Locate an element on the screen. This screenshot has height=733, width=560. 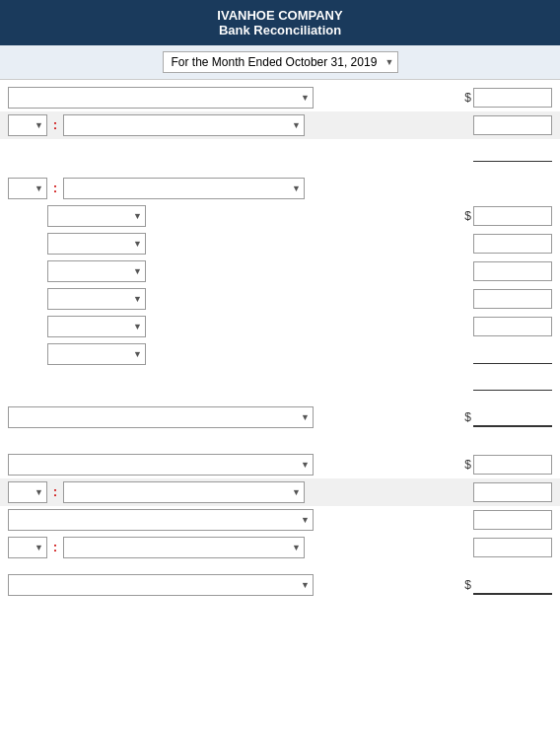
debit-deduct-select is located at coordinates (28, 548).